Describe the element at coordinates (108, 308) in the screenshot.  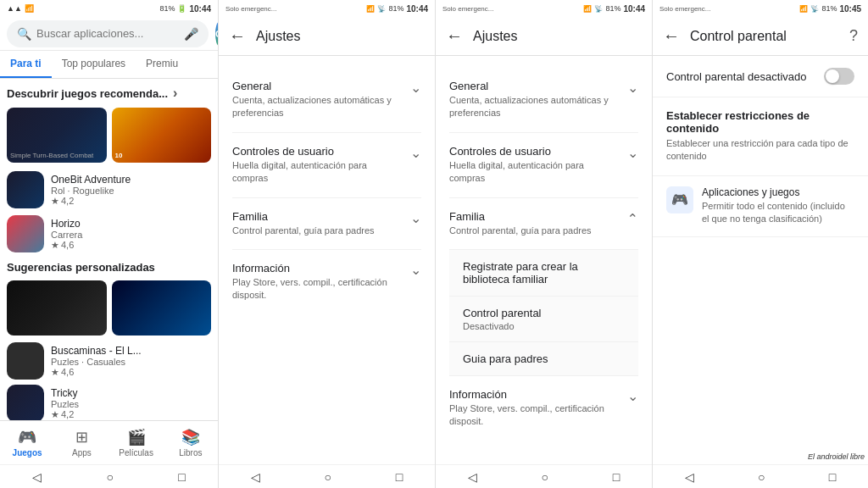
I see `suggestion-thumbnails` at that location.